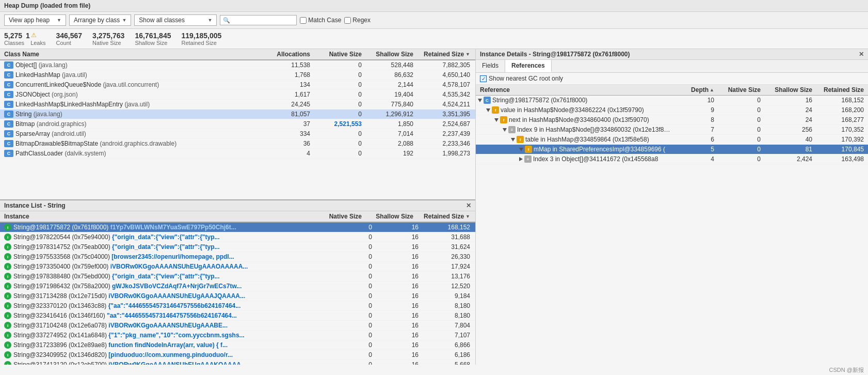 This screenshot has height=375, width=868. I want to click on class-row-name: ConcurrentLinkedQueue$Node (java.util.co…, so click(138, 85).